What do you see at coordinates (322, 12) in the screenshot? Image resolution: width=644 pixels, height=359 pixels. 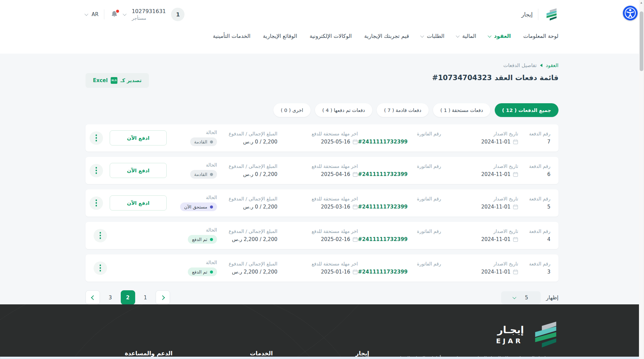 I see `header-top-bar: إيجار 1 1027931631 مستأجر` at bounding box center [322, 12].